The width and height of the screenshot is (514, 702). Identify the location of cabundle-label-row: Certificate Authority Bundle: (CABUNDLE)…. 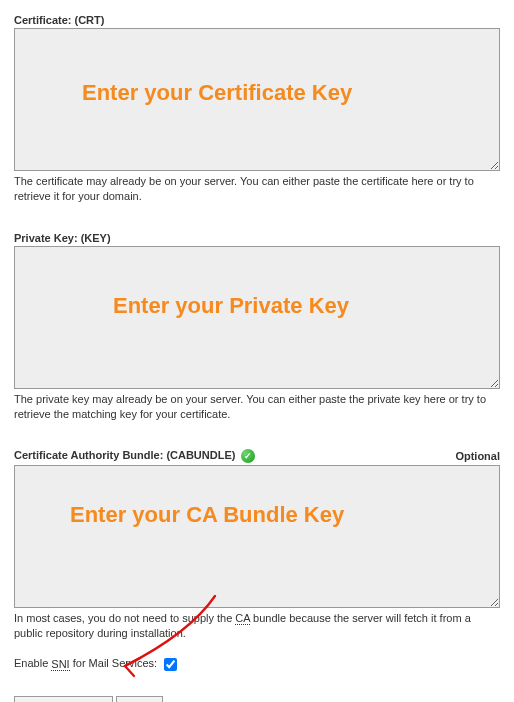
(134, 456).